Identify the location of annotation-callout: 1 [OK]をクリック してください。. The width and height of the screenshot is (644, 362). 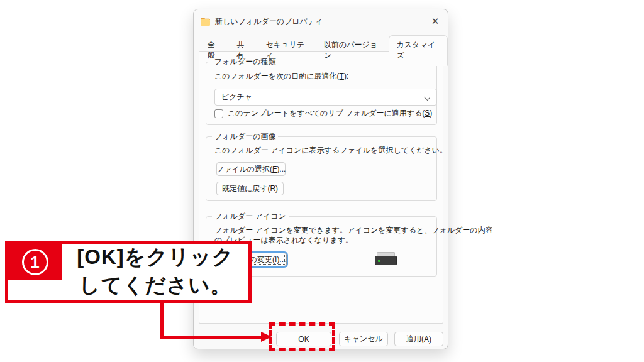
(128, 272).